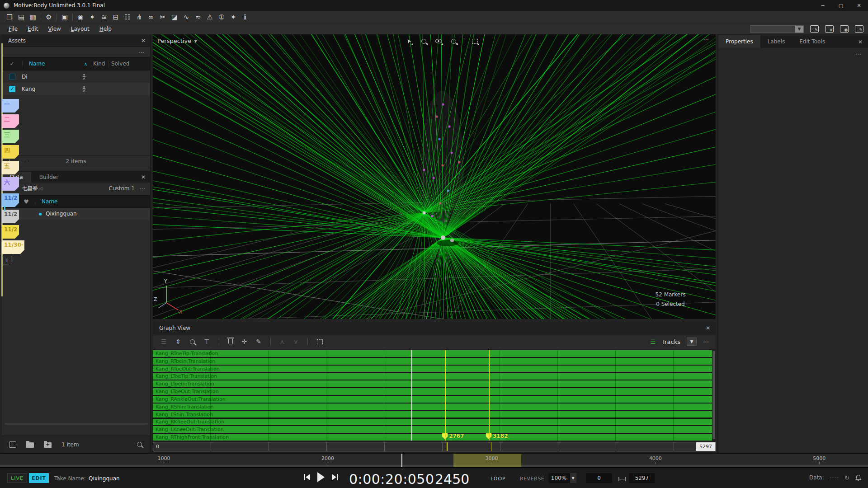 The width and height of the screenshot is (868, 488). Describe the element at coordinates (127, 17) in the screenshot. I see `list-settings-icon: ☷` at that location.